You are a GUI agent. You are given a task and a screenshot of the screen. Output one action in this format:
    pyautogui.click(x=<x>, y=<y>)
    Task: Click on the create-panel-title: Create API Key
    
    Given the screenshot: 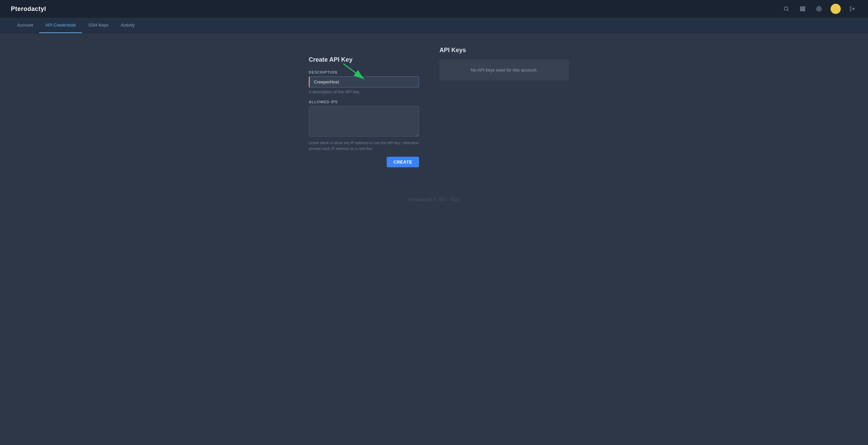 What is the action you would take?
    pyautogui.click(x=364, y=60)
    